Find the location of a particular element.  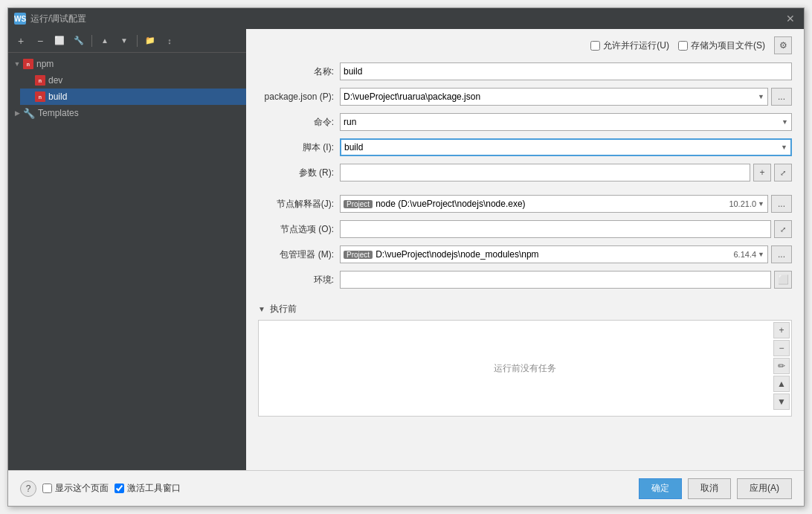

node-interpreter-label: 节点解释器(J): is located at coordinates (299, 204).